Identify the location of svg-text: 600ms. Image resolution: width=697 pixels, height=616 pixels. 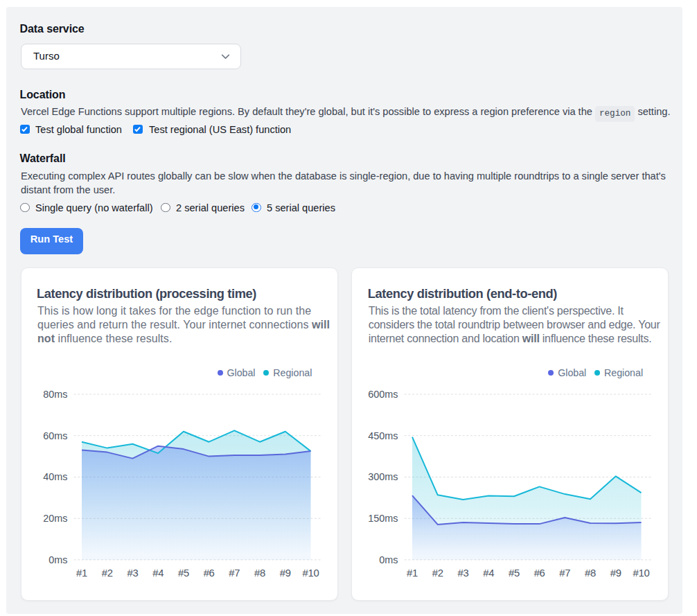
(382, 394).